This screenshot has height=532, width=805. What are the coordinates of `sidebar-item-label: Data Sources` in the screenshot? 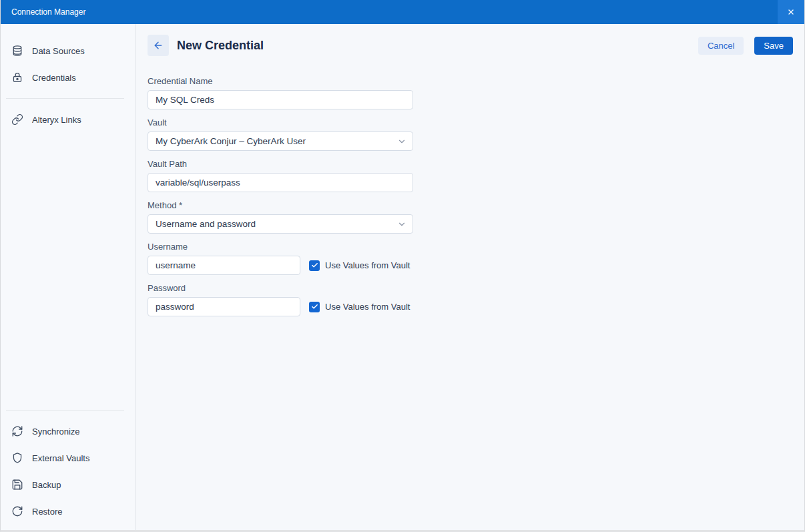 It's located at (59, 51).